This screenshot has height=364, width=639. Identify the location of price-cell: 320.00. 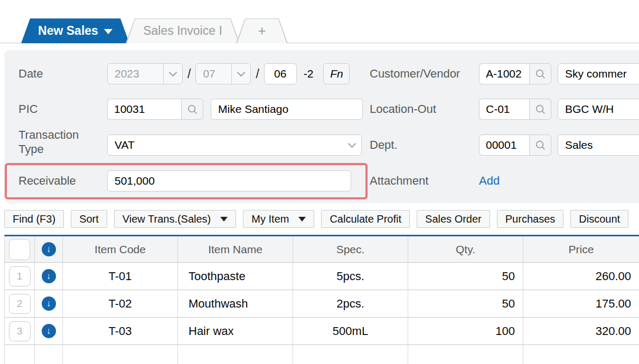
(581, 331).